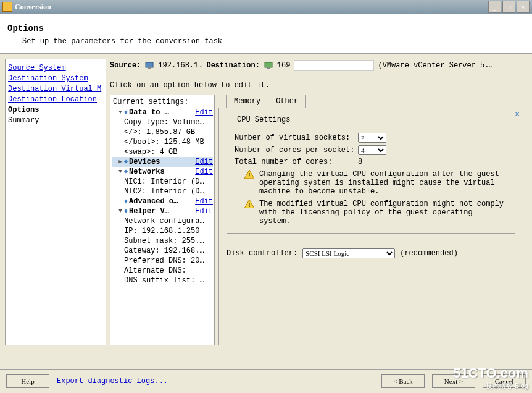 The height and width of the screenshot is (393, 532). What do you see at coordinates (296, 162) in the screenshot?
I see `total-cores-label: Total number of cores:` at bounding box center [296, 162].